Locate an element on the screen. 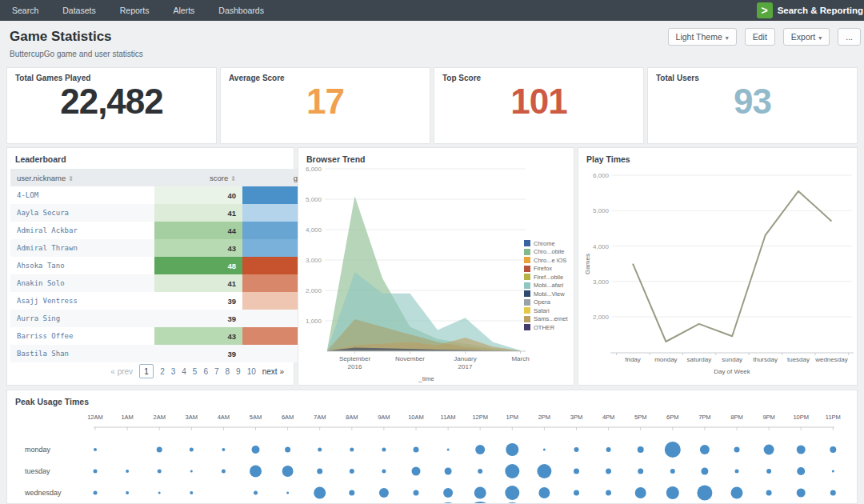  cell-nickname: Barriss Offee is located at coordinates (82, 336).